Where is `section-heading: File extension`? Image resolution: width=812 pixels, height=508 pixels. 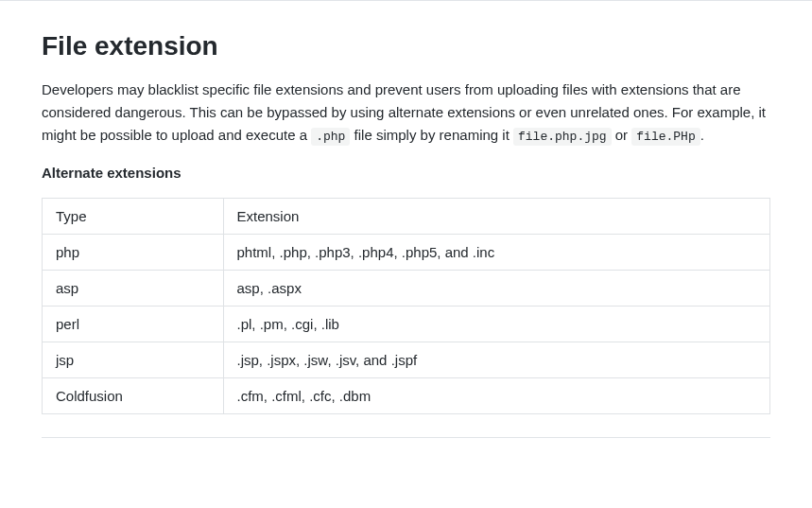 section-heading: File extension is located at coordinates (406, 46).